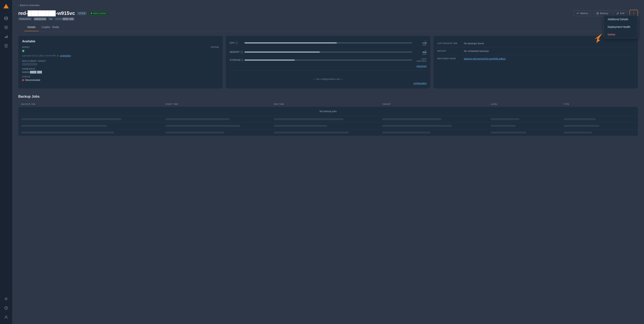  I want to click on restored-from-label: RESTORED FROM, so click(450, 59).